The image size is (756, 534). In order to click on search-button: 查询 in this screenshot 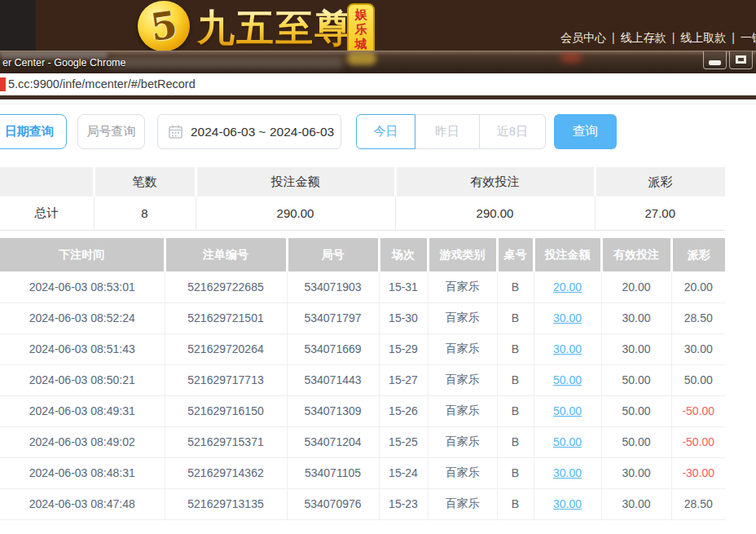, I will do `click(585, 132)`.